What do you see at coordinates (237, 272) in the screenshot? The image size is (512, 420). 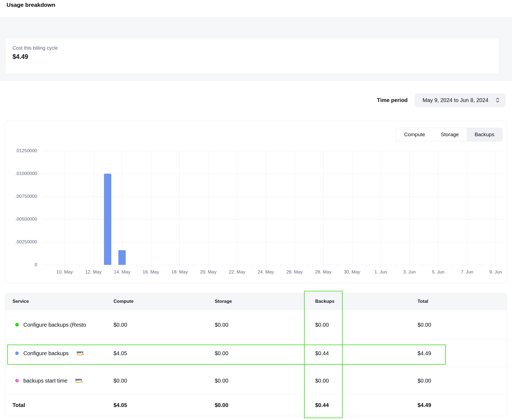 I see `x-axis-label: 22. May` at bounding box center [237, 272].